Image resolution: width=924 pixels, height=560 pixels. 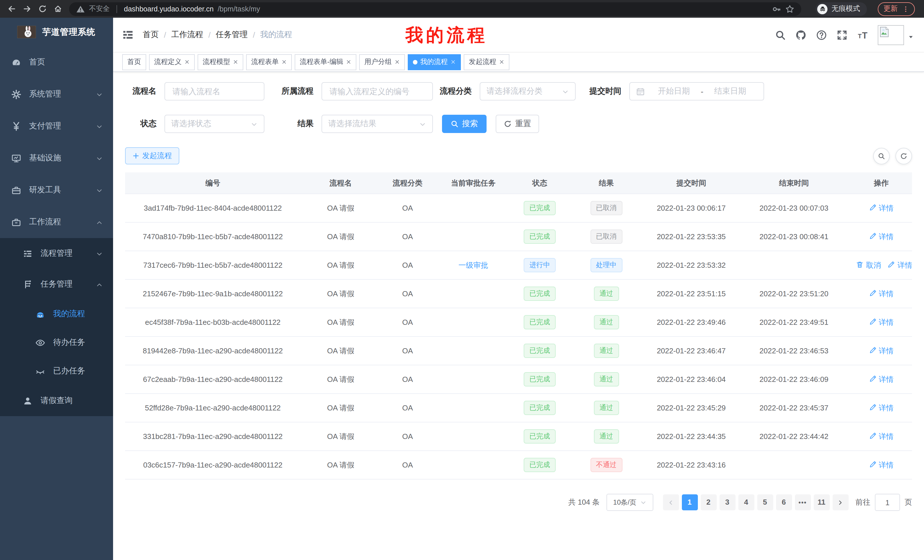 What do you see at coordinates (464, 124) in the screenshot?
I see `search-button: 搜索` at bounding box center [464, 124].